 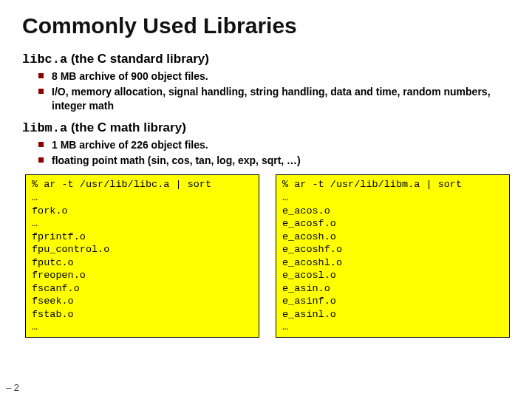 What do you see at coordinates (138, 59) in the screenshot?
I see `libc-heading-rest: (the C standard library)` at bounding box center [138, 59].